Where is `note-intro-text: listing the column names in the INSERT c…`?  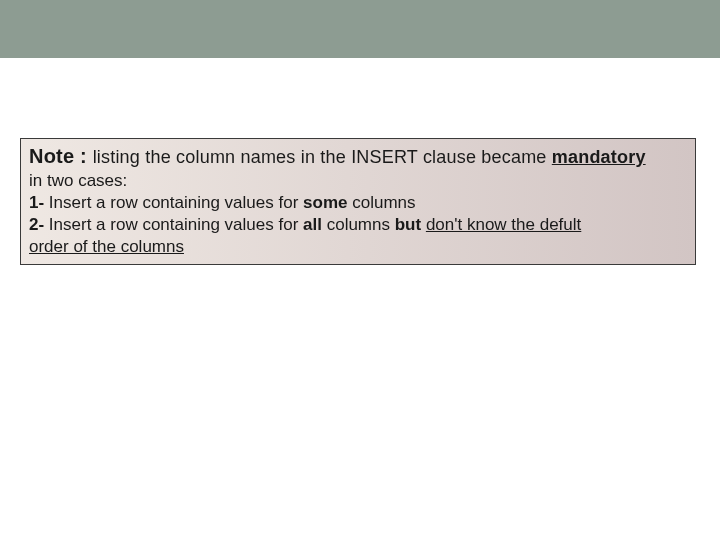
note-intro-text: listing the column names in the INSERT c… is located at coordinates (322, 157).